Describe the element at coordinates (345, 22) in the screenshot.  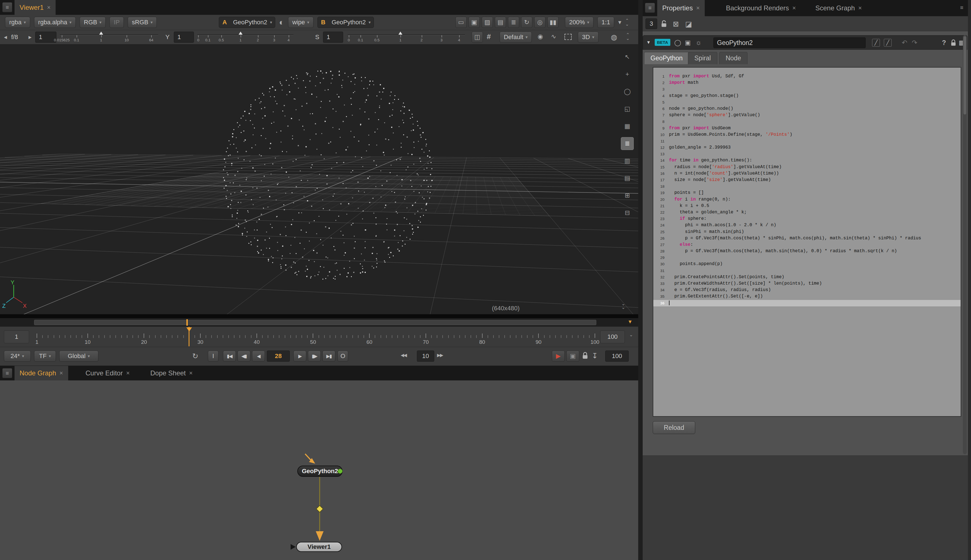
I see `b-input-control: B GeoPython2 ▾` at that location.